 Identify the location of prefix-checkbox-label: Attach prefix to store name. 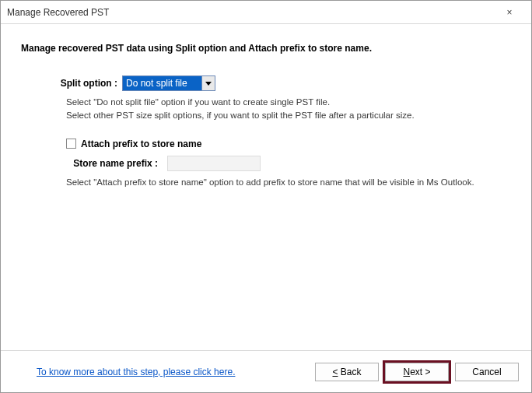
(142, 144).